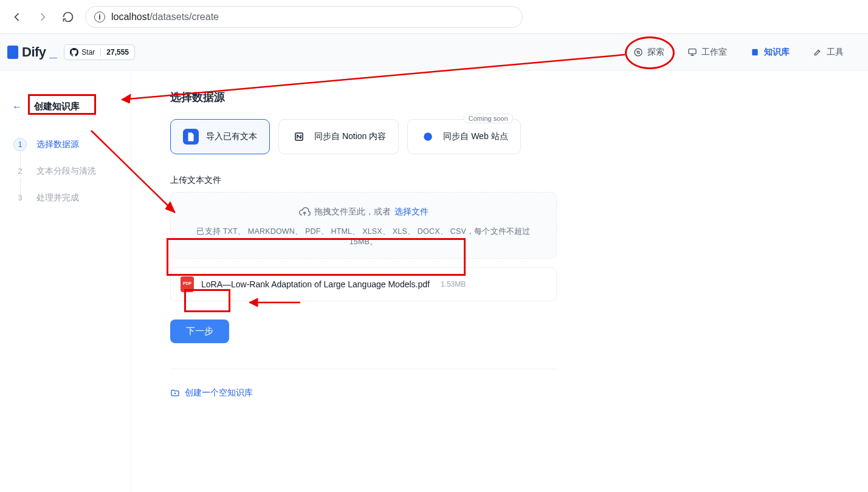  I want to click on coming-soon-badge: Coming soon, so click(489, 118).